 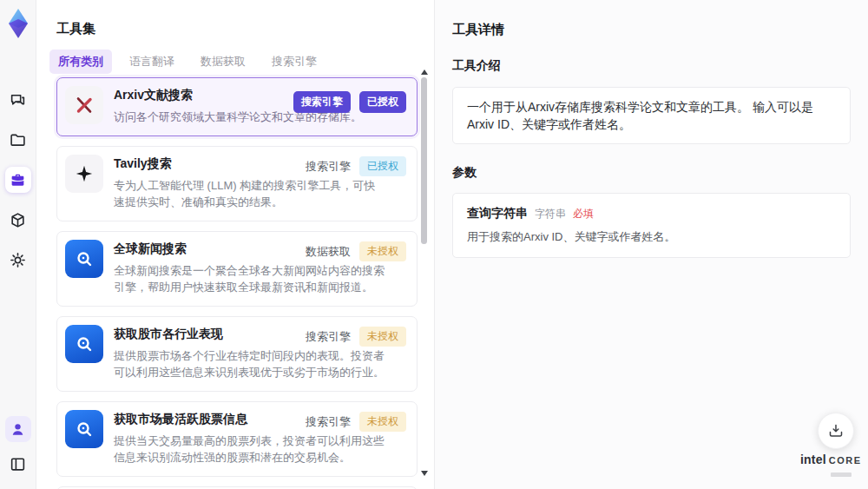 I want to click on category-tab: 搜索引擎, so click(x=294, y=62).